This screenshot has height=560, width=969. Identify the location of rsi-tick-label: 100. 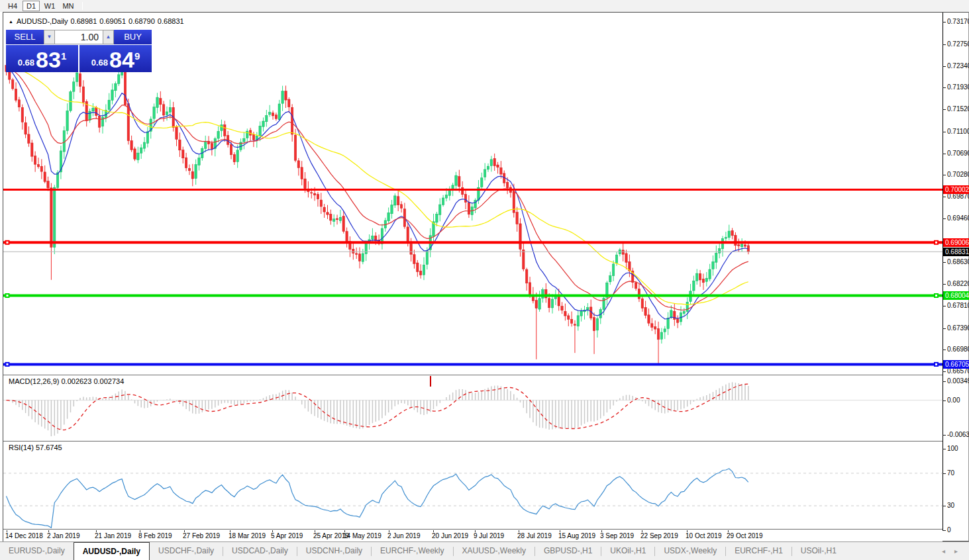
(952, 449).